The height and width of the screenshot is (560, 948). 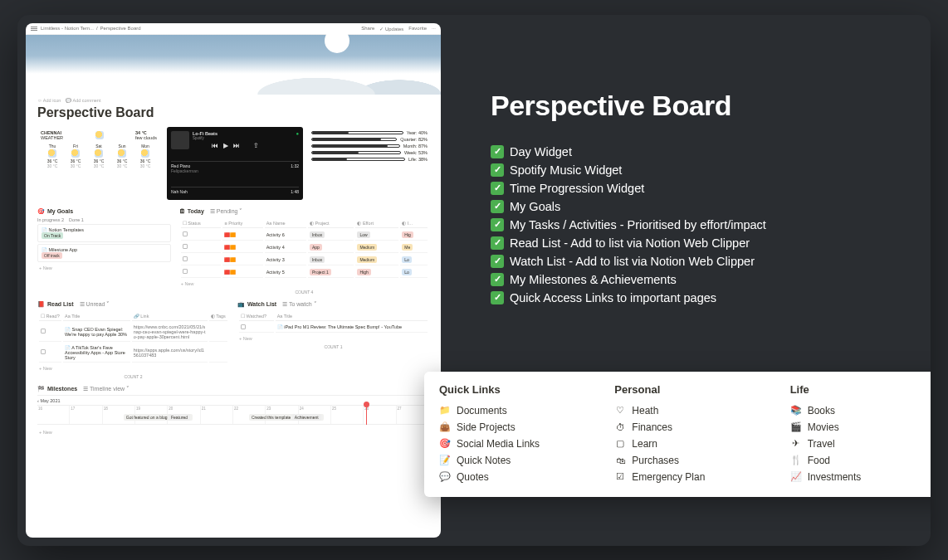 What do you see at coordinates (133, 332) in the screenshot?
I see `table-row: 📄 Snap CEO Evan Spiegel: We're happy to …` at bounding box center [133, 332].